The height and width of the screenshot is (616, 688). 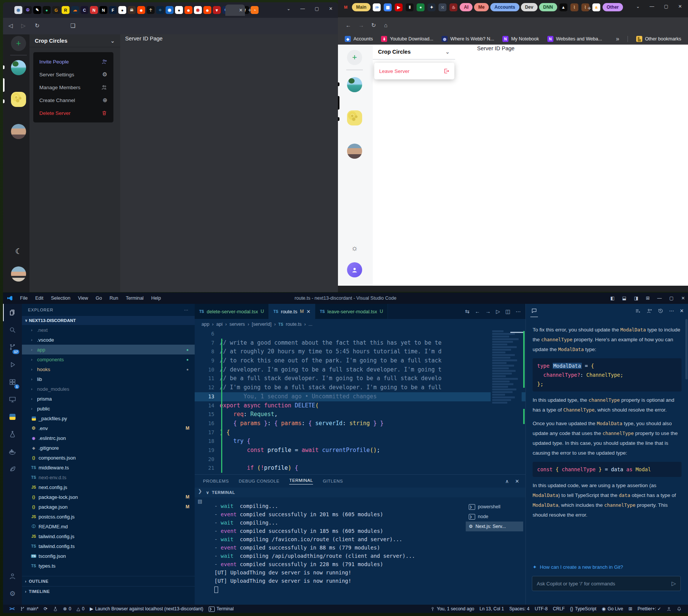 What do you see at coordinates (73, 100) in the screenshot?
I see `menu-item-create-channel: Create Channel⊕` at bounding box center [73, 100].